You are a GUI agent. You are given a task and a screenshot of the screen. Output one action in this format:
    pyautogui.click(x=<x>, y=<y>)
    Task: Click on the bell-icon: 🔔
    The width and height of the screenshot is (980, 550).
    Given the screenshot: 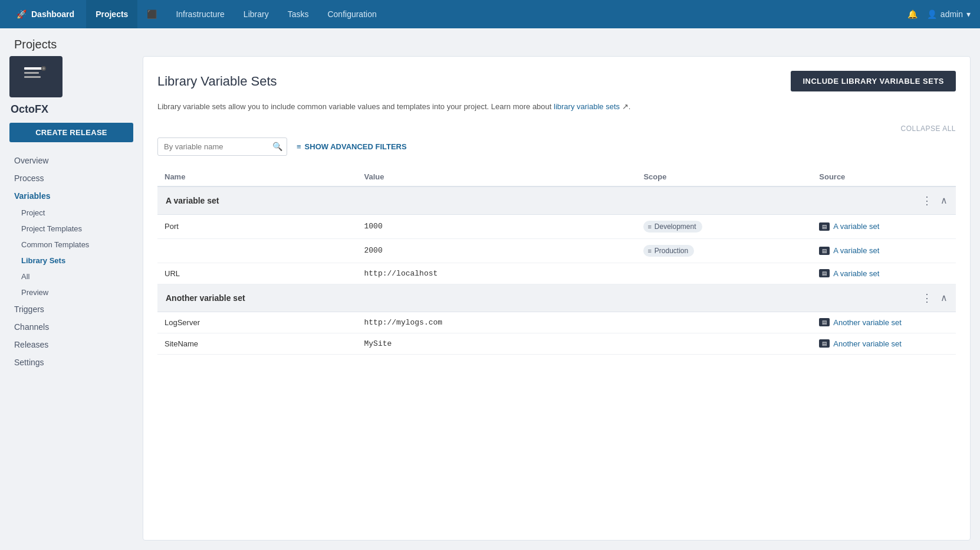 What is the action you would take?
    pyautogui.click(x=913, y=14)
    